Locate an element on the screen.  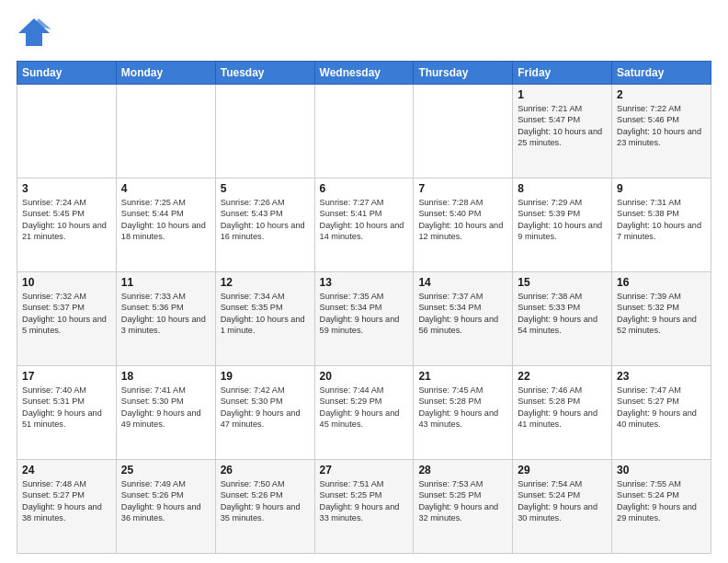
calendar-cell: 21Sunrise: 7:45 AM Sunset: 5:28 PM Dayli… is located at coordinates (463, 413).